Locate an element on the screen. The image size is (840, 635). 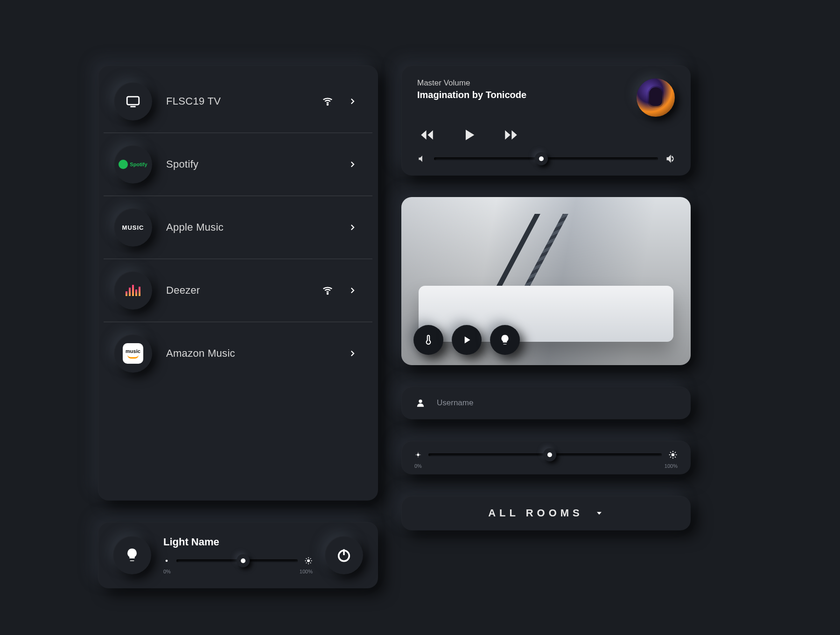
volume-high-icon is located at coordinates (670, 159).